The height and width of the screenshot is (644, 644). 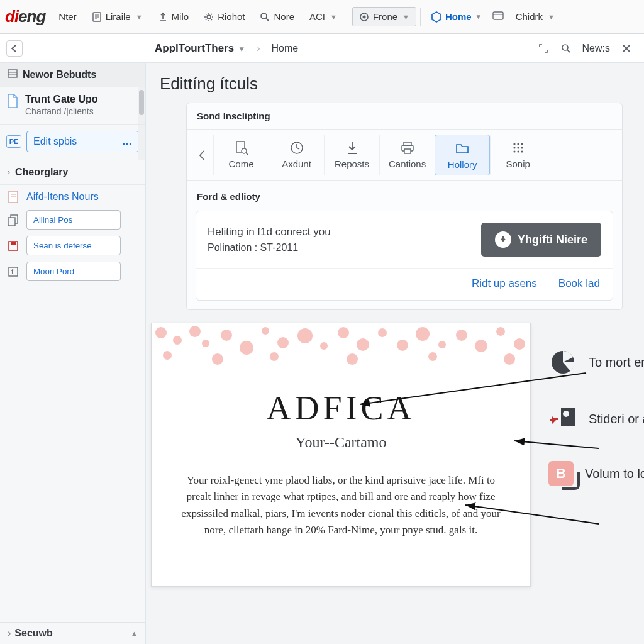 I want to click on callout-2-text: Stideri or aftion adtarres, so click(x=616, y=419).